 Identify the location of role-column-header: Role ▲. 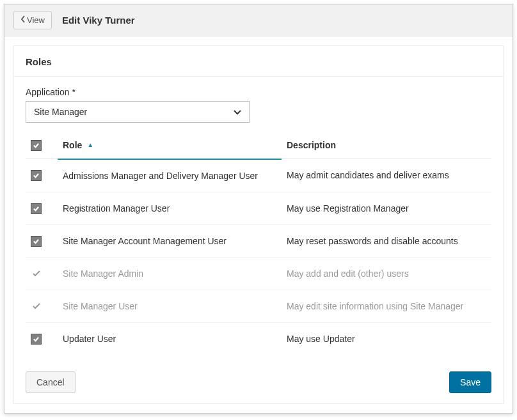
(170, 146).